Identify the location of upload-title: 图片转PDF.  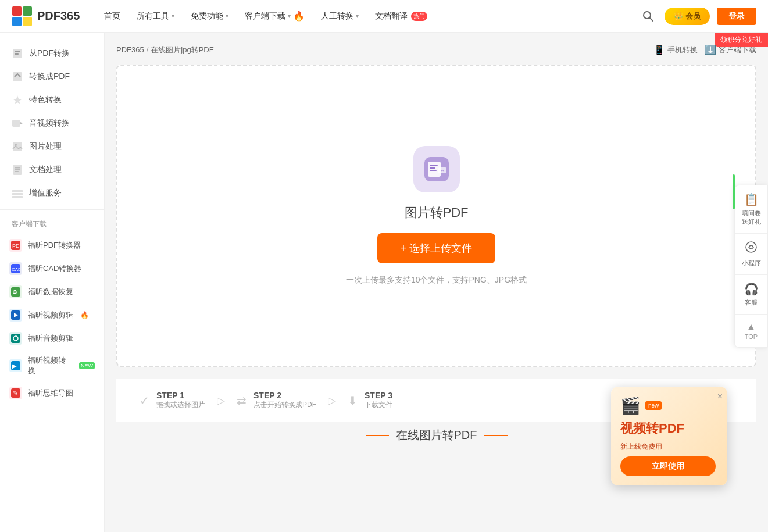
(437, 213).